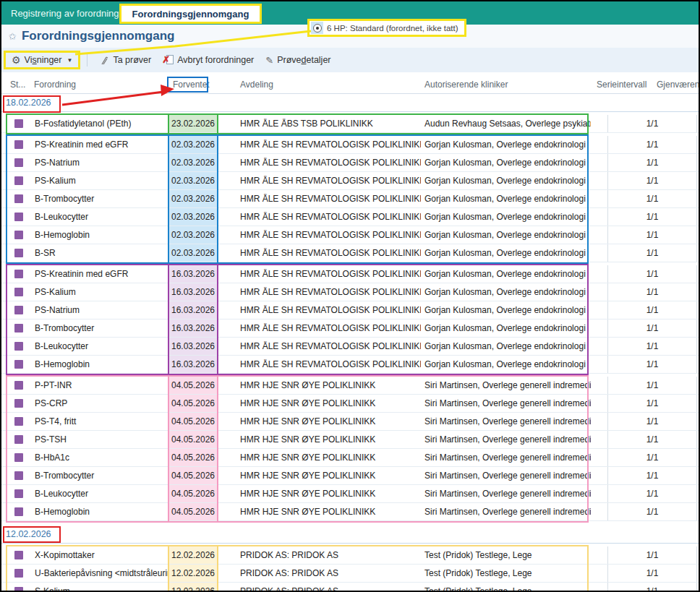 This screenshot has height=592, width=700. What do you see at coordinates (387, 27) in the screenshot?
I see `hp-standard-radio-option: 6 HP: Standard (forordnet, ikke tatt)` at bounding box center [387, 27].